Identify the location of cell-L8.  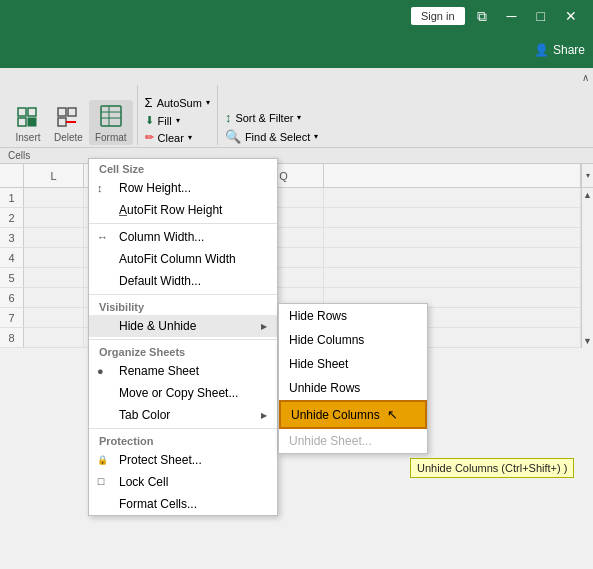
(54, 338).